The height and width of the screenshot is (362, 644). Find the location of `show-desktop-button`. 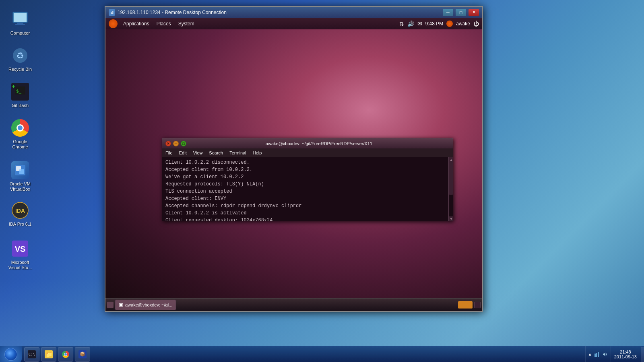

show-desktop-button is located at coordinates (642, 354).